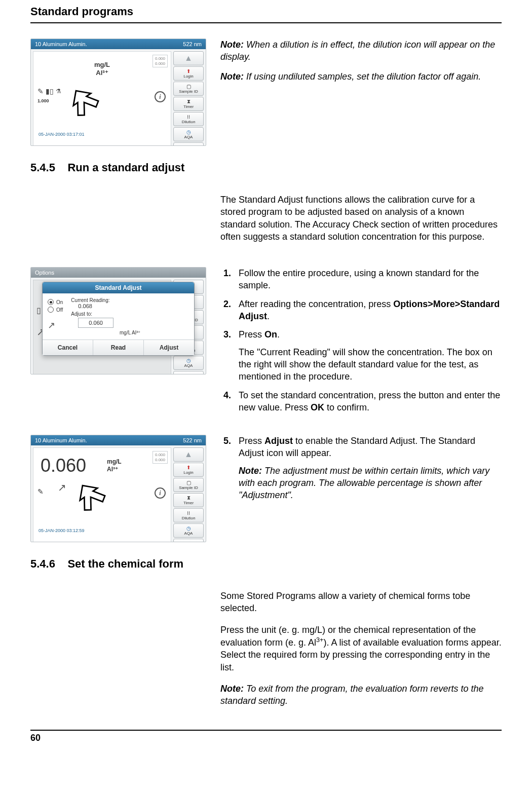  I want to click on radio-on: On, so click(55, 302).